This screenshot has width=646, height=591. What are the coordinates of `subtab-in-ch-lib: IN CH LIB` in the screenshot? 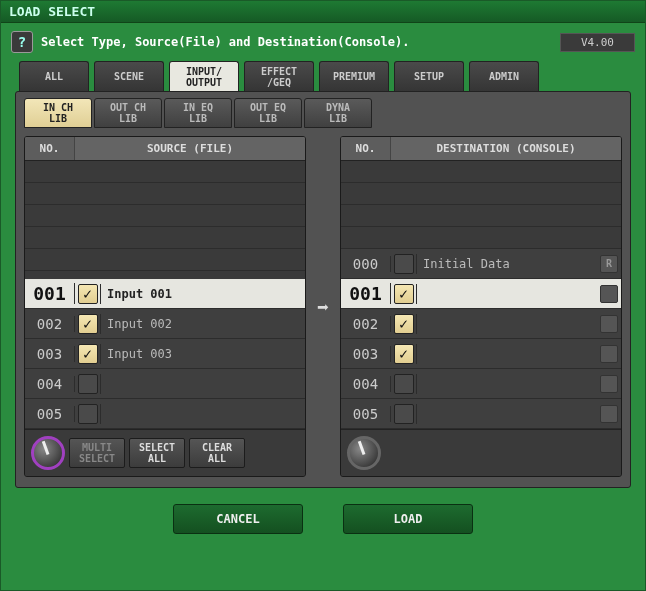 It's located at (58, 113).